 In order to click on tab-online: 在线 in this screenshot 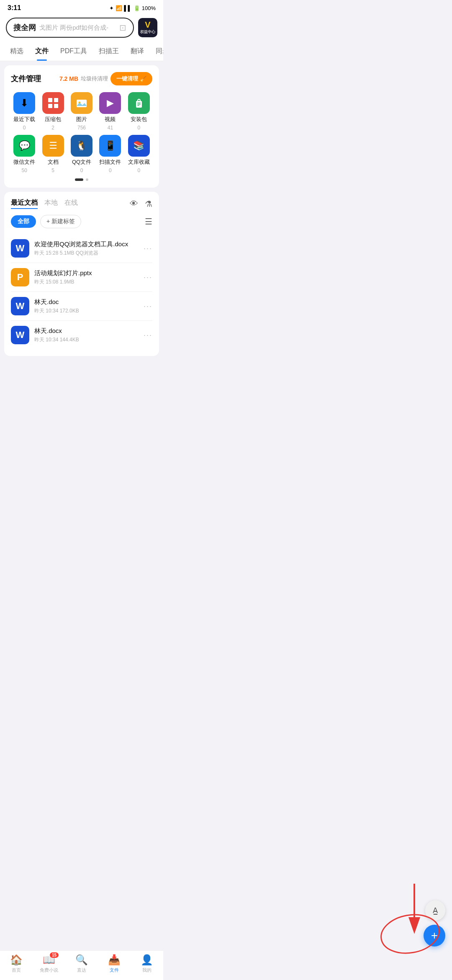, I will do `click(71, 204)`.